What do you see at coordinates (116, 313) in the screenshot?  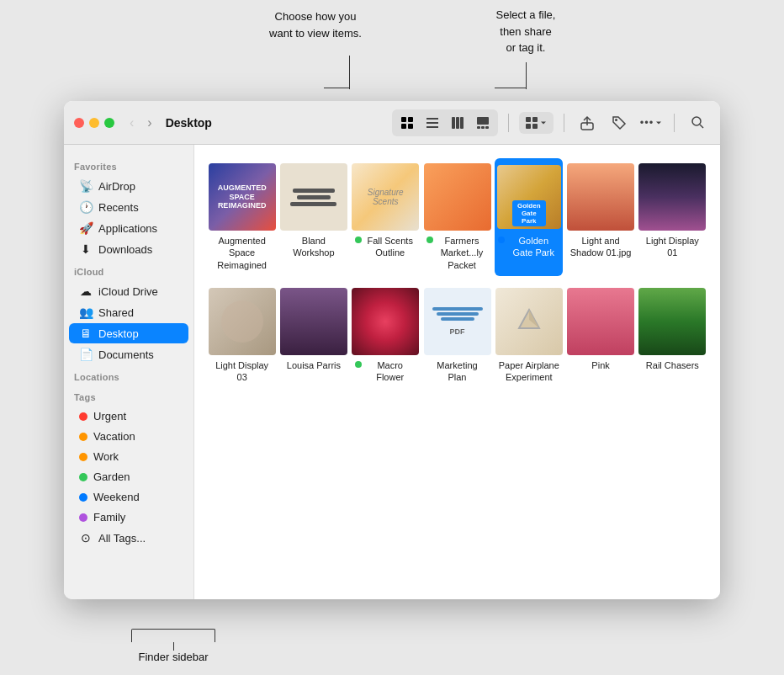 I see `sidebar-item-label: Shared` at bounding box center [116, 313].